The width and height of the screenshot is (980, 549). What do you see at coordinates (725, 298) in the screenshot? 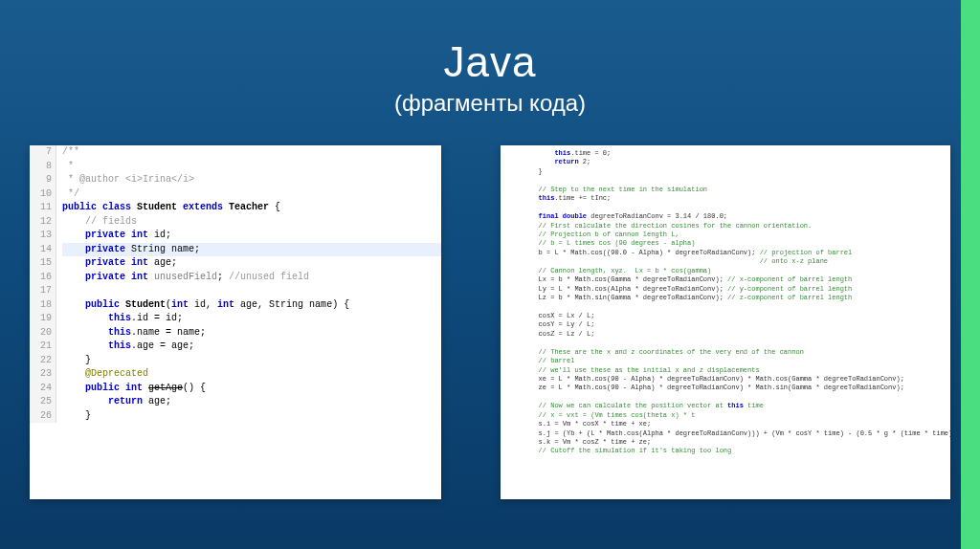
I see `code-line: Lz = b * Math.sin(Gamma * degreeToRadian…` at bounding box center [725, 298].